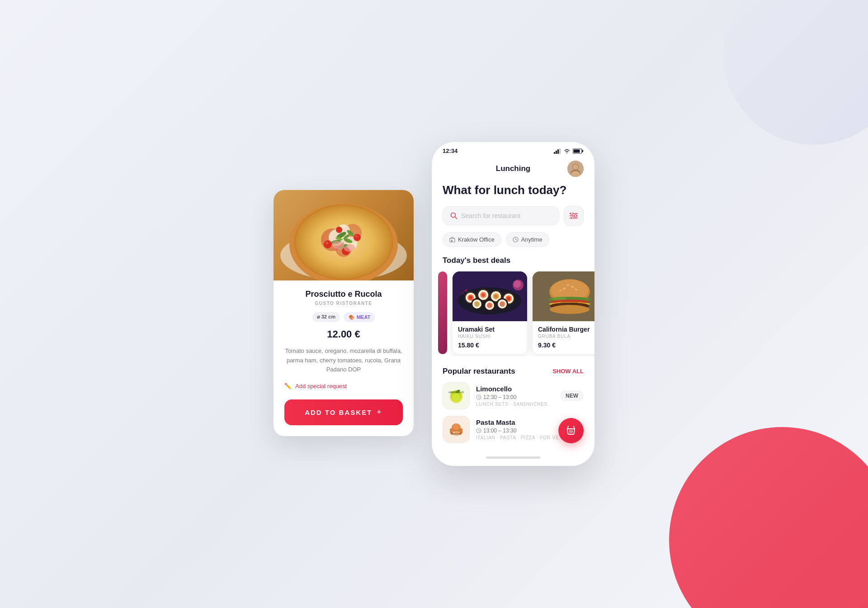 This screenshot has width=868, height=608. Describe the element at coordinates (513, 261) in the screenshot. I see `deals-section-header: Today's best deals` at that location.